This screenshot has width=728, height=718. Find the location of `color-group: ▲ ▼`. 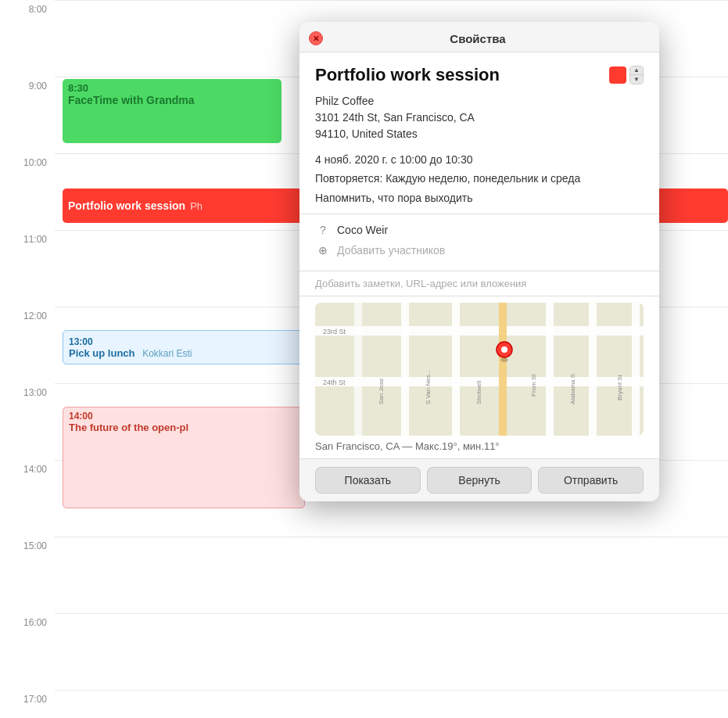

color-group: ▲ ▼ is located at coordinates (626, 75).